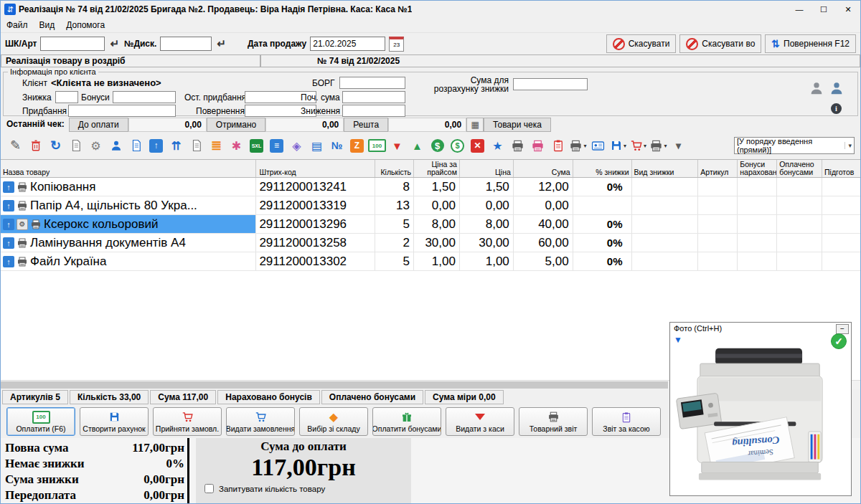 The height and width of the screenshot is (504, 861). What do you see at coordinates (517, 125) in the screenshot?
I see `check-items-button: Товари чека` at bounding box center [517, 125].